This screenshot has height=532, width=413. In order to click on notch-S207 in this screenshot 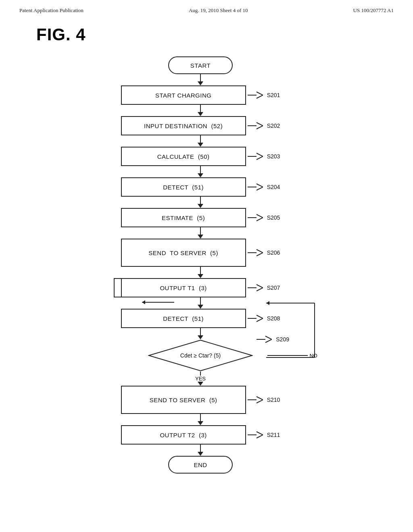, I will do `click(255, 288)`.